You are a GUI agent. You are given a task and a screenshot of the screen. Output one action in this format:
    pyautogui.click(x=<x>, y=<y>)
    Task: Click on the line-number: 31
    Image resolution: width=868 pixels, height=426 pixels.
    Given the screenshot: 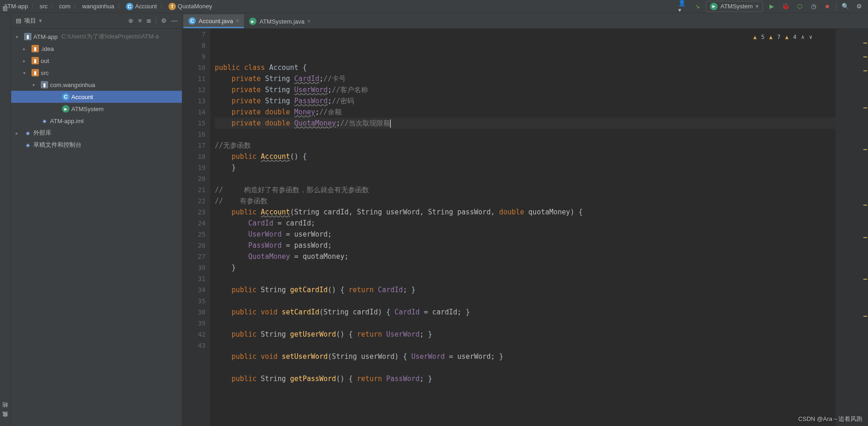 What is the action you would take?
    pyautogui.click(x=195, y=279)
    